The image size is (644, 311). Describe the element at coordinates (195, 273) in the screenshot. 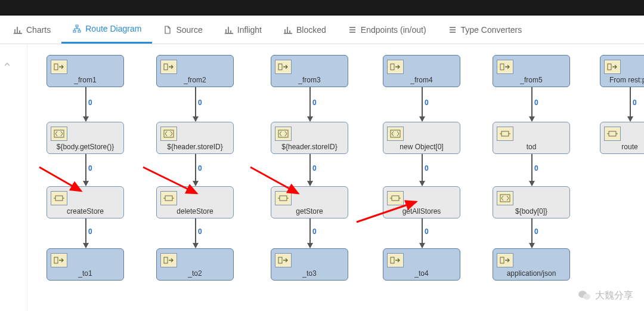

I see `node-label: _to2` at that location.